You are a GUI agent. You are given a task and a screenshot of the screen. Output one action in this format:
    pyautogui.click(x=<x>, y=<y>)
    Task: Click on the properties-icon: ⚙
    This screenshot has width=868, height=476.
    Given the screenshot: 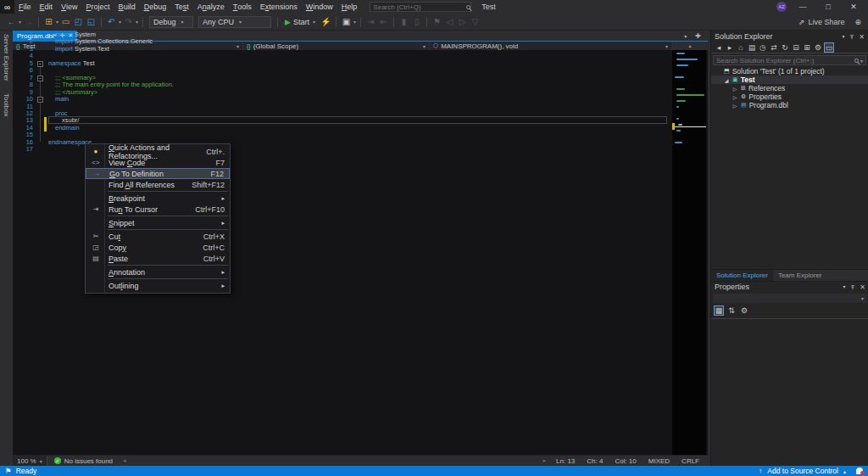 What is the action you would take?
    pyautogui.click(x=818, y=48)
    